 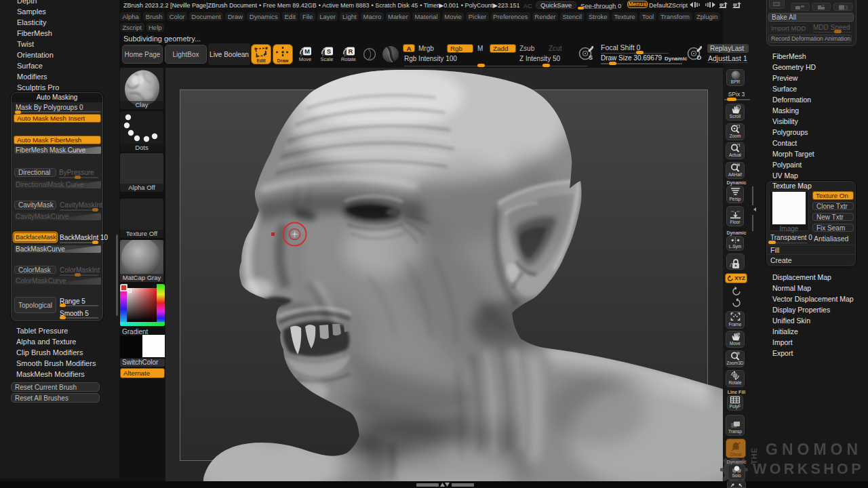 I want to click on tool-item-masking: Masking, so click(x=785, y=110).